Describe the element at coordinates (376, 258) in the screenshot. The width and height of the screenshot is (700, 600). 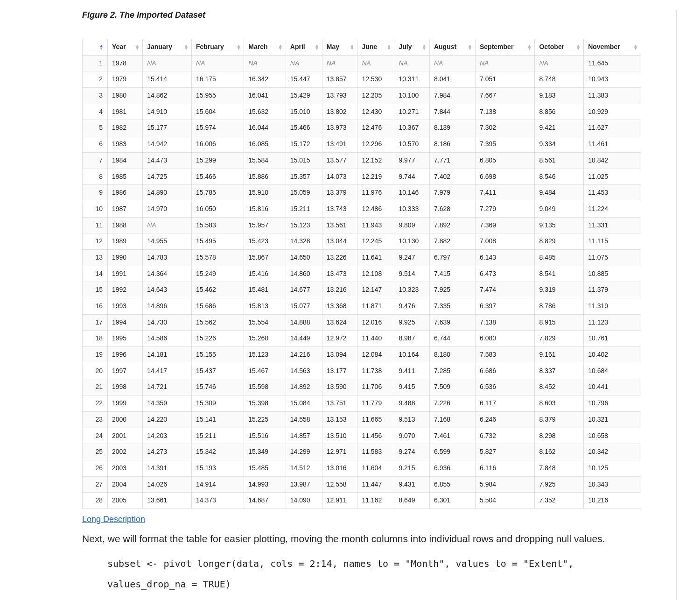
I see `cell: 11.641` at that location.